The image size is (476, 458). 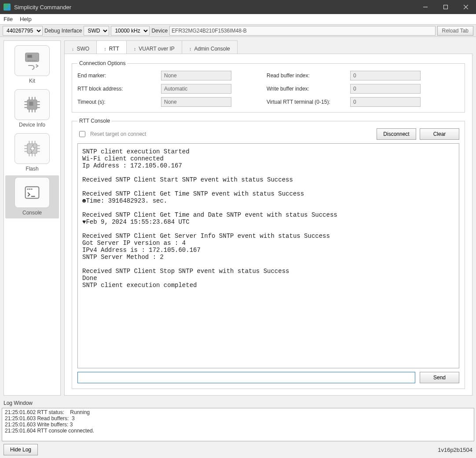 I want to click on menu-bar: File Help, so click(x=238, y=19).